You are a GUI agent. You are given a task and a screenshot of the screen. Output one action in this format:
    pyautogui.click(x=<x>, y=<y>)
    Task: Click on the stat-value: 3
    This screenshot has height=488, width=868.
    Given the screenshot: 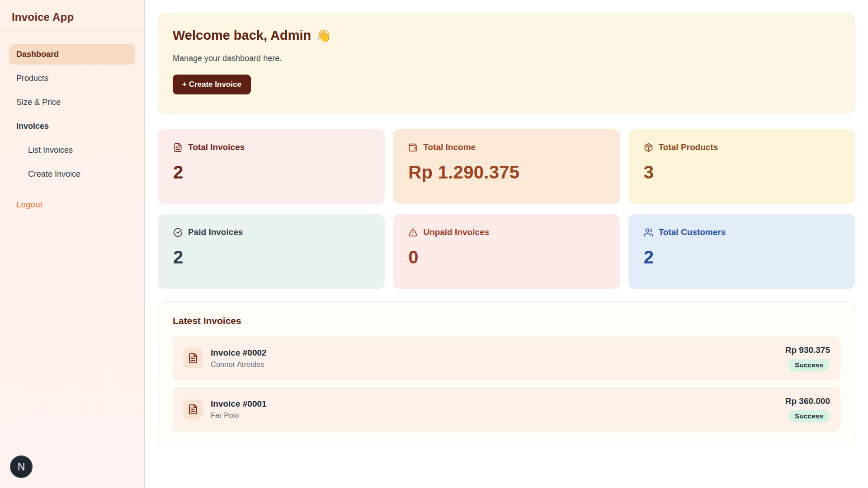 What is the action you would take?
    pyautogui.click(x=742, y=173)
    